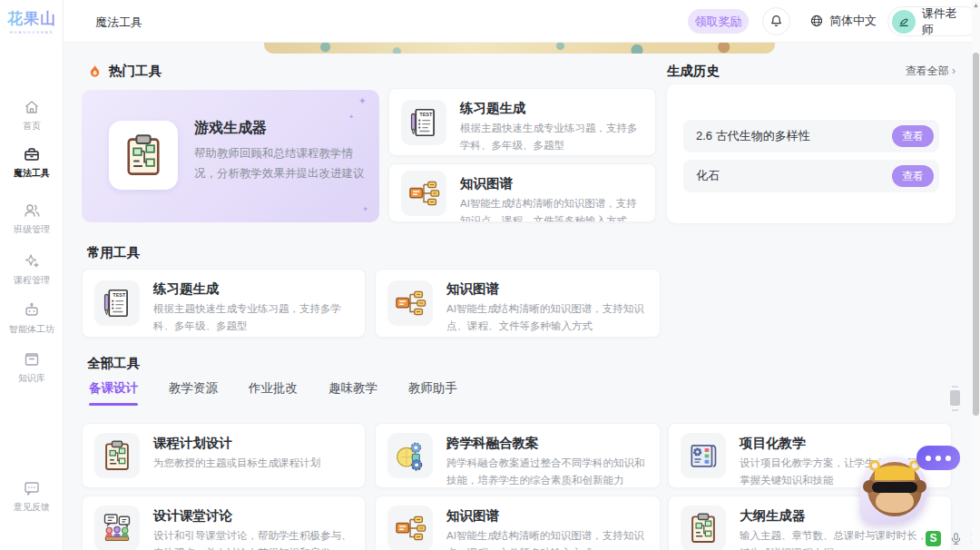 This screenshot has width=980, height=550. What do you see at coordinates (410, 456) in the screenshot?
I see `gears-icon` at bounding box center [410, 456].